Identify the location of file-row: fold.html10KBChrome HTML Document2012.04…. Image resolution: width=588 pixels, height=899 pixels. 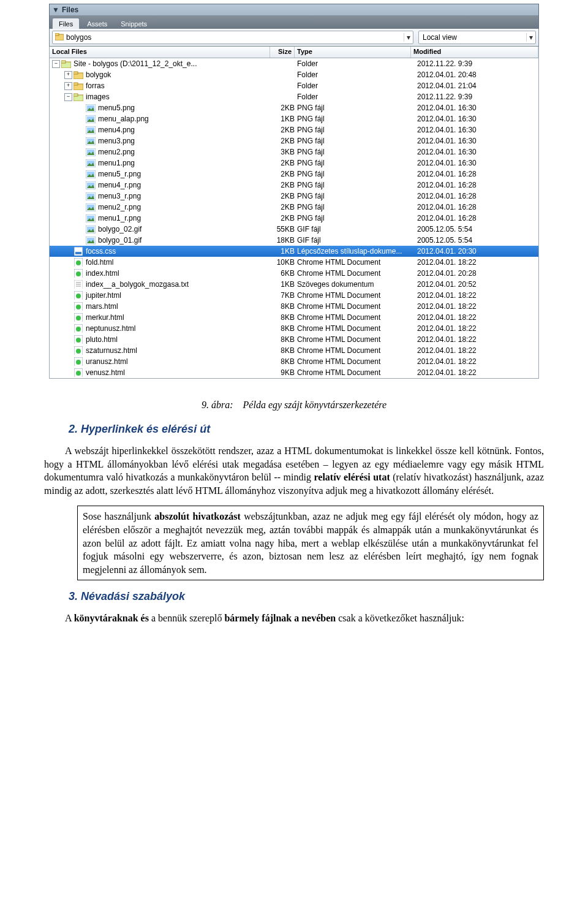
(294, 262).